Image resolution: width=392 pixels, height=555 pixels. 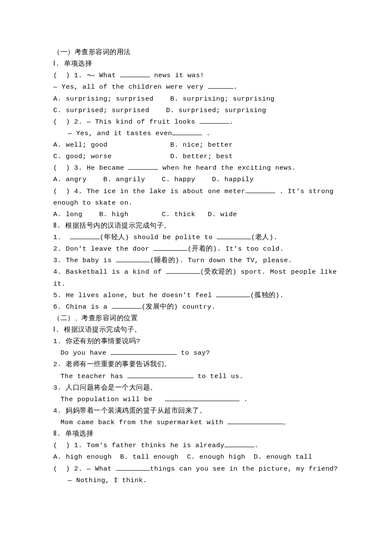 I want to click on q2-optsAB: A. well; good B. nice; better, so click(x=199, y=145).